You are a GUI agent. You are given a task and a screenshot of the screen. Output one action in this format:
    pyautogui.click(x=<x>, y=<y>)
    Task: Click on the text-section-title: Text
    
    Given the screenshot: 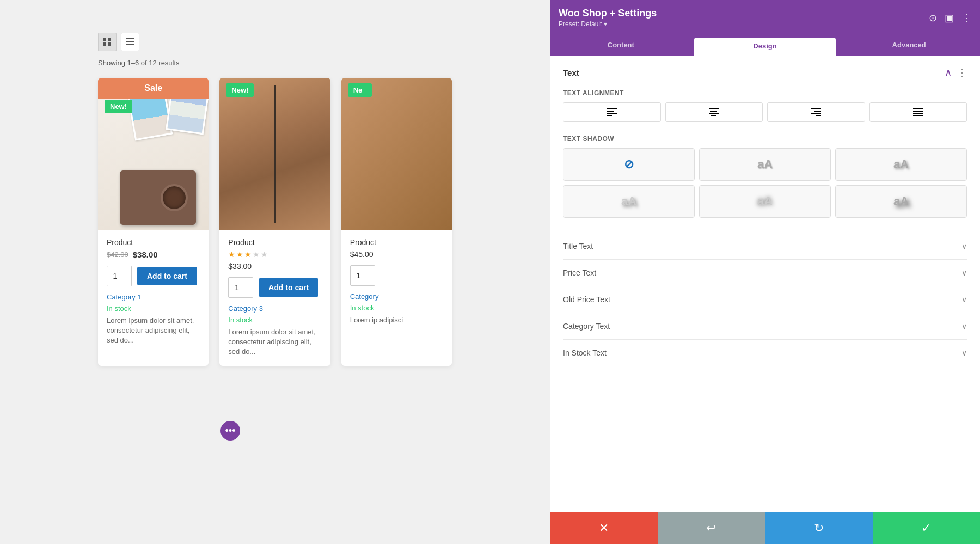 What is the action you would take?
    pyautogui.click(x=571, y=73)
    